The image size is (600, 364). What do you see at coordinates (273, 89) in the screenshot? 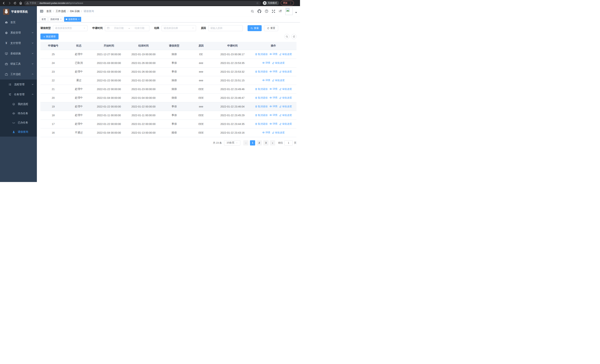
I see `cell-actions: 取消请假详情审批进度` at bounding box center [273, 89].